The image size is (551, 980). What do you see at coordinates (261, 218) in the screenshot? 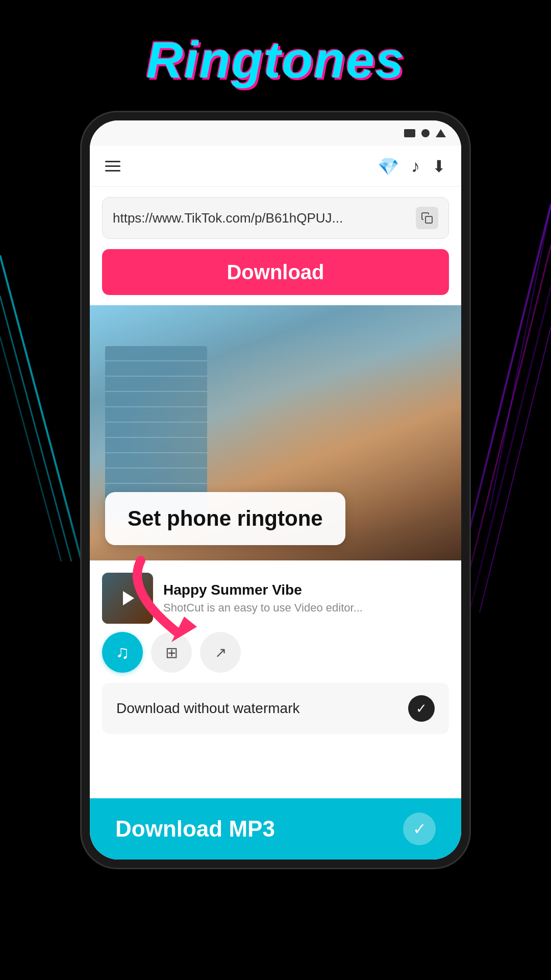
I see `url-text: https://www.TikTok.com/p/B61hQPUJ...` at bounding box center [261, 218].